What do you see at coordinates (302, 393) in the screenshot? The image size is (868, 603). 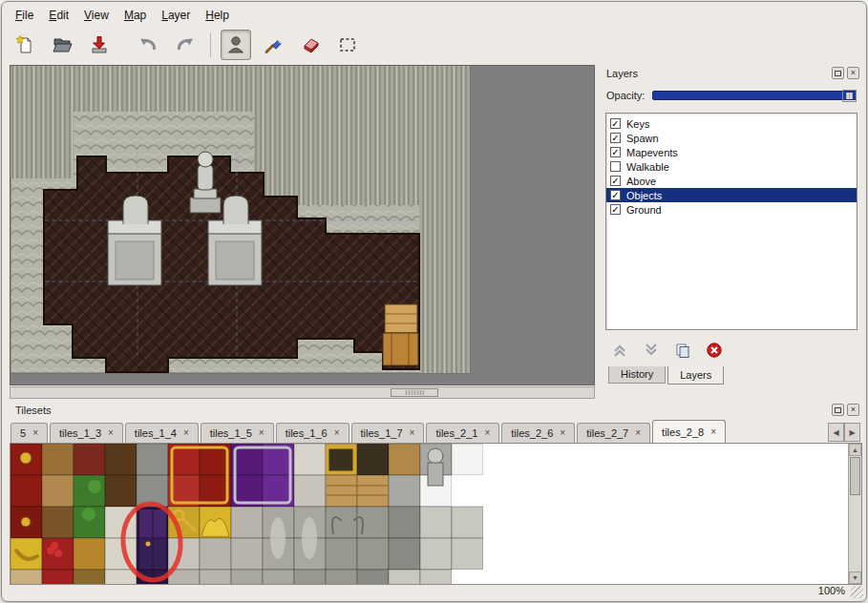 I see `map-horizontal-scrollbar` at bounding box center [302, 393].